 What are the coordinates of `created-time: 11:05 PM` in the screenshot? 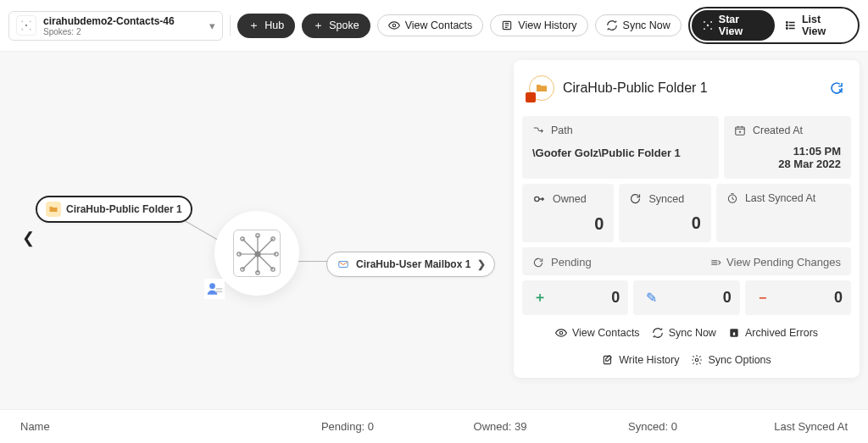 It's located at (787, 151).